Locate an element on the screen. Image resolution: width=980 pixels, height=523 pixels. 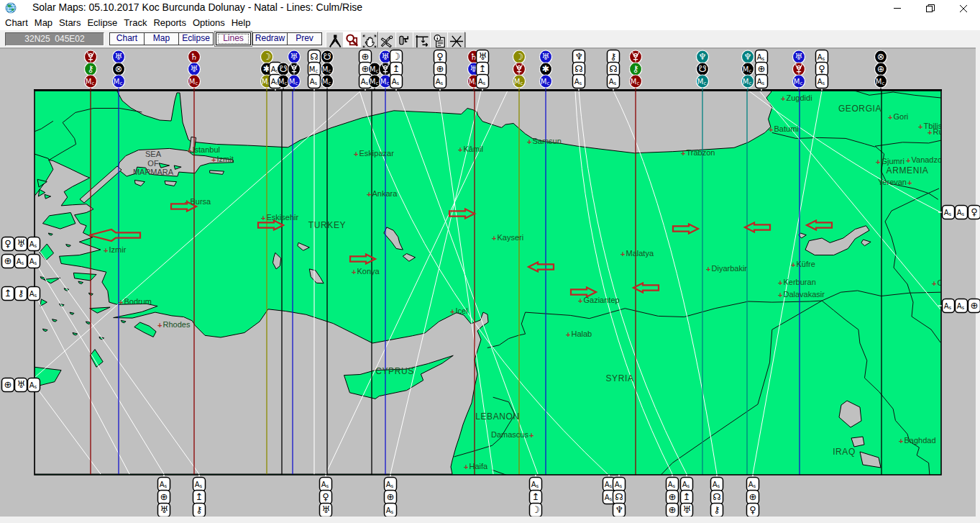
point-badge-box: ⊕ is located at coordinates (673, 511).